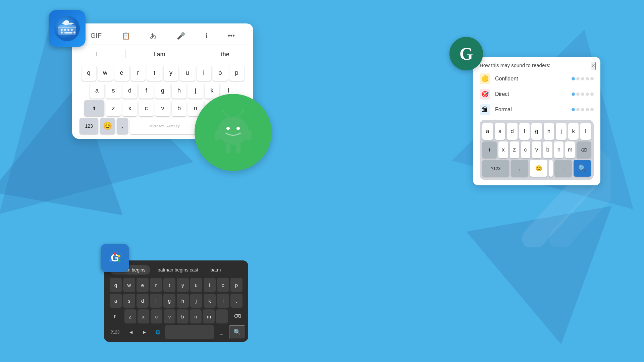  What do you see at coordinates (113, 90) in the screenshot?
I see `key-s: s` at bounding box center [113, 90].